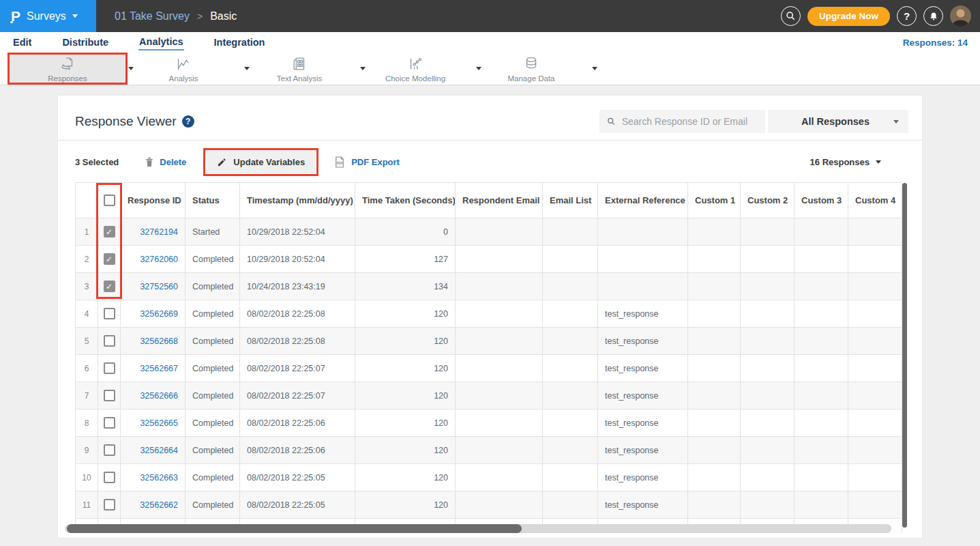 Image resolution: width=980 pixels, height=546 pixels. I want to click on cell-response_id: 32562664, so click(153, 450).